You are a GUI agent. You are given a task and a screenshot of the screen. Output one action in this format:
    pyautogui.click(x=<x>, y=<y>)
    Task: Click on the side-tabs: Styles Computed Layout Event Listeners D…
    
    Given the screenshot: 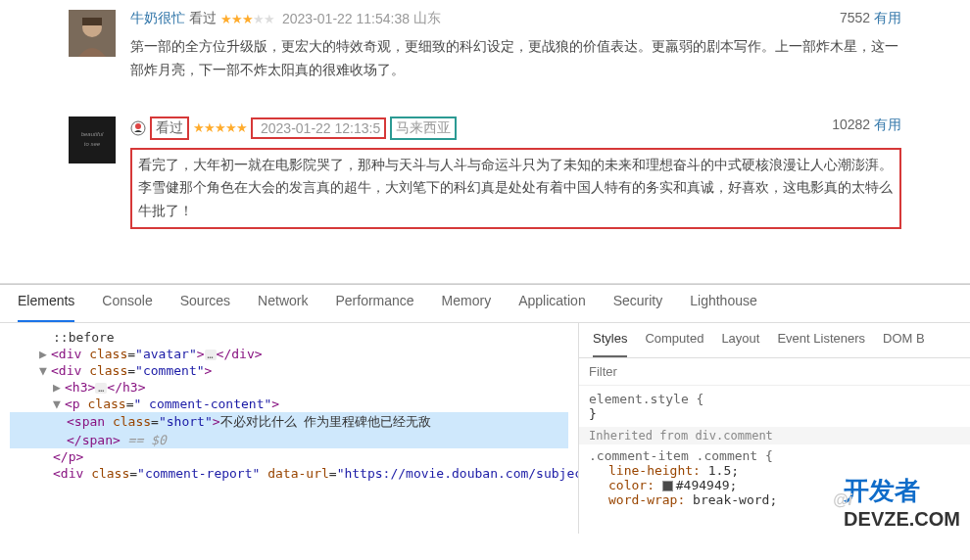 What is the action you would take?
    pyautogui.click(x=774, y=341)
    